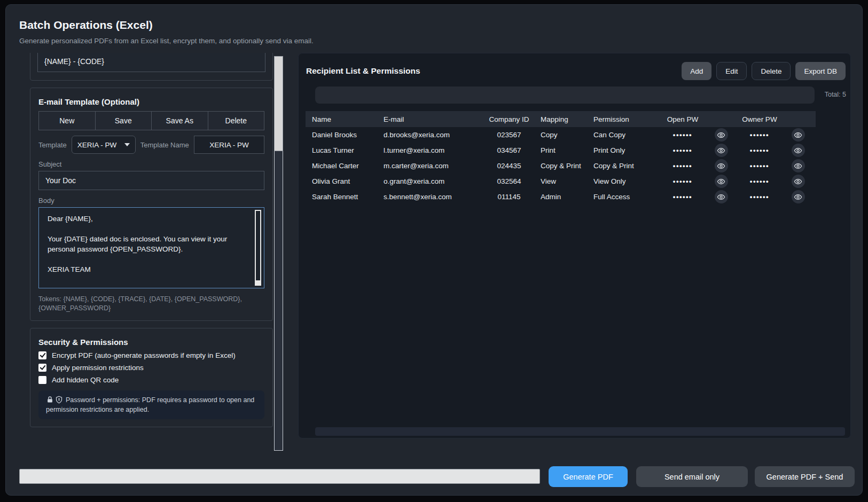 The width and height of the screenshot is (868, 502). I want to click on send-email-only-button: Send email only, so click(692, 476).